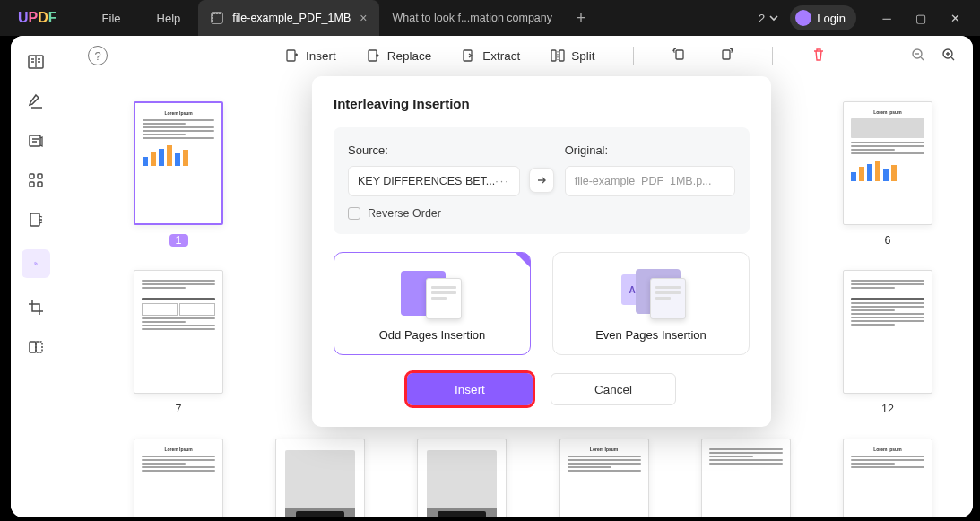  Describe the element at coordinates (434, 181) in the screenshot. I see `source-file-field: KEY DIFFERENCES BET... ···` at that location.